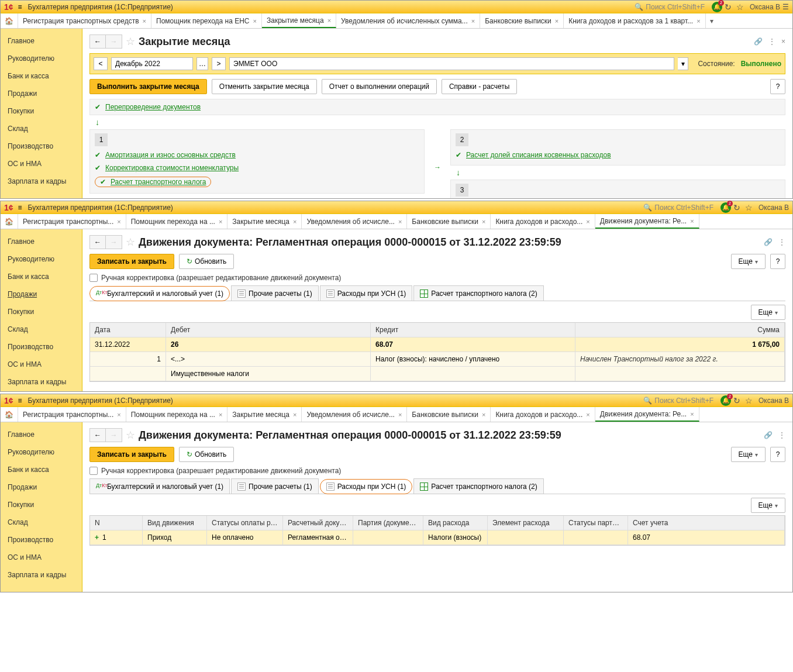  I want to click on step-transport-tax: Расчет транспортного налога, so click(158, 182).